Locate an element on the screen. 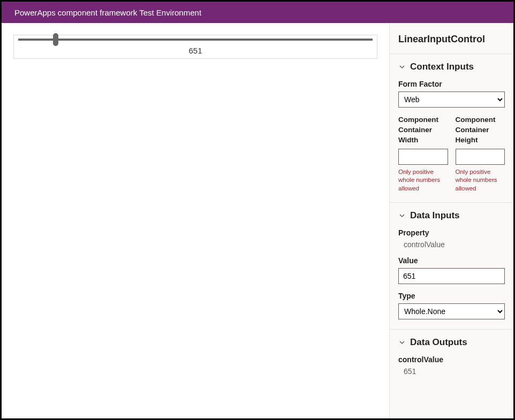 The image size is (515, 420). linear-slider is located at coordinates (195, 40).